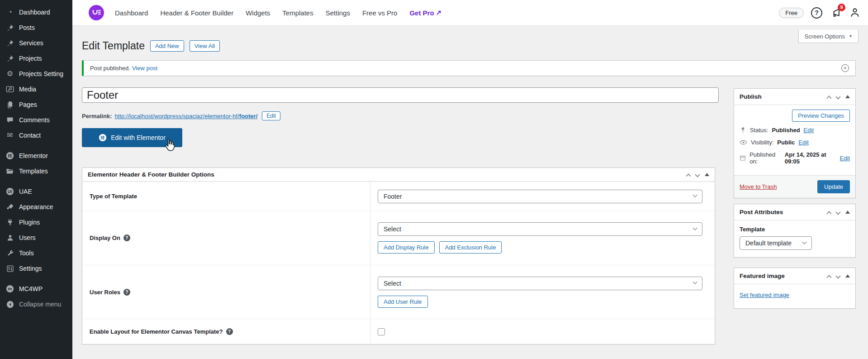 The image size is (868, 359). Describe the element at coordinates (841, 7) in the screenshot. I see `notification-count-badge: 9` at that location.